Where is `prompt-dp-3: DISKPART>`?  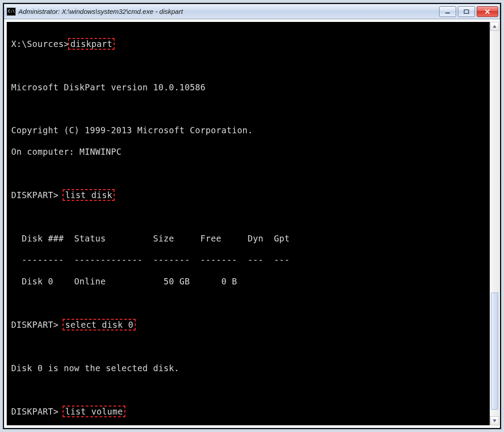
prompt-dp-3: DISKPART> is located at coordinates (38, 411).